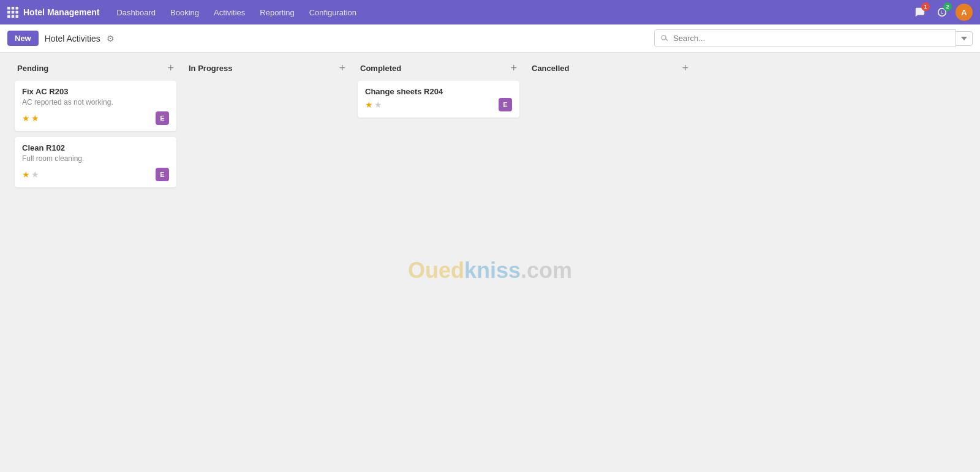 This screenshot has width=980, height=472. I want to click on apps-icon, so click(13, 12).